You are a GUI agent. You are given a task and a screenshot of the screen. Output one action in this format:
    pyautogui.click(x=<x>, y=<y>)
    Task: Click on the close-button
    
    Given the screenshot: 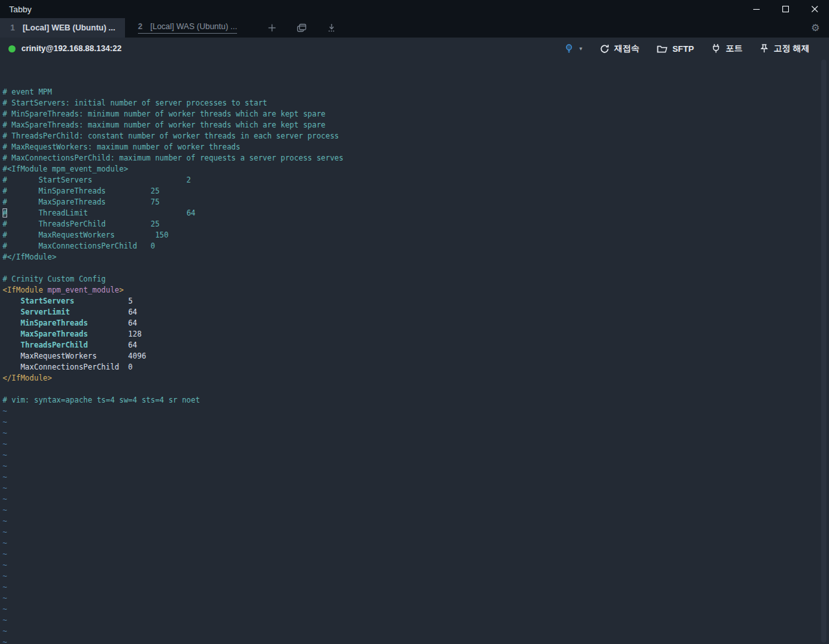 What is the action you would take?
    pyautogui.click(x=815, y=9)
    